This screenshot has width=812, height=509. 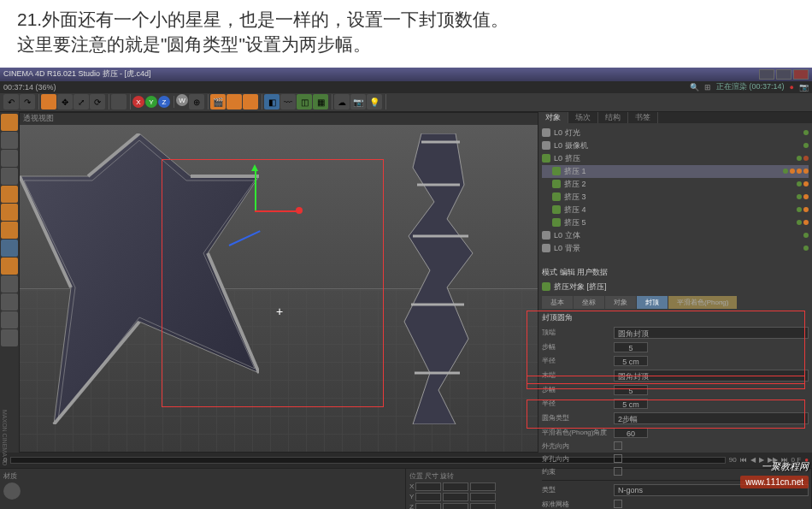 I want to click on tab-objects: 对象, so click(x=554, y=118).